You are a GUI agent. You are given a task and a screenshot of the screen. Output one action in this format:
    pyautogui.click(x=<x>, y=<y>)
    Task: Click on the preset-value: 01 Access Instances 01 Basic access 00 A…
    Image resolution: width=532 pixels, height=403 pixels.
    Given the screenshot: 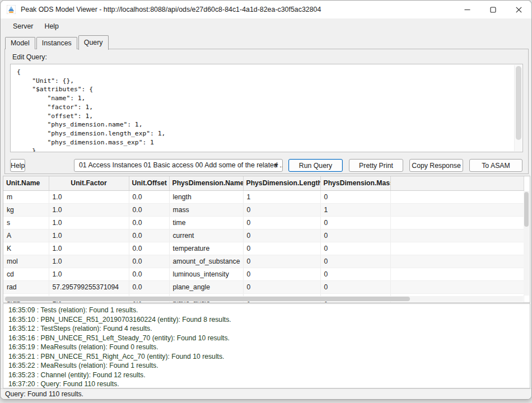 What is the action you would take?
    pyautogui.click(x=181, y=165)
    